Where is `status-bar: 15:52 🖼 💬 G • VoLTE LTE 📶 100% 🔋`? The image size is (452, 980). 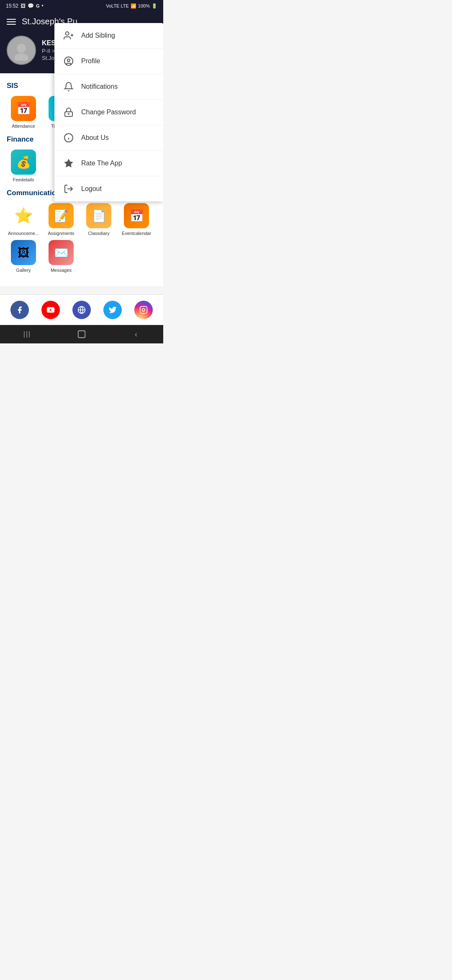 status-bar: 15:52 🖼 💬 G • VoLTE LTE 📶 100% 🔋 is located at coordinates (82, 6).